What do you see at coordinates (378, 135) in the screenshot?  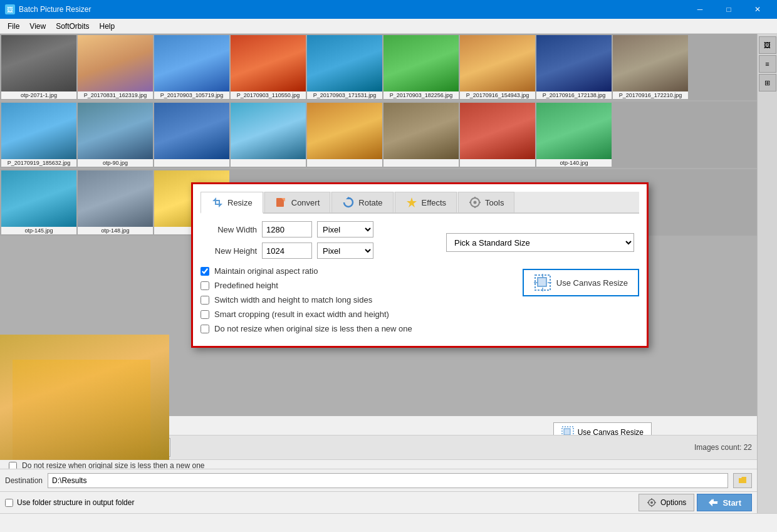 I see `image-row-2: P_20170919_185632.jpg otp-90.jpg` at bounding box center [378, 135].